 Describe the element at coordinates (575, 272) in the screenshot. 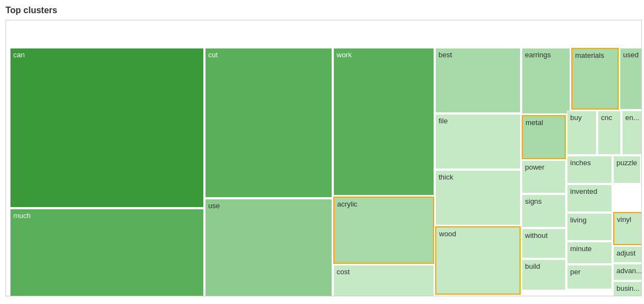

I see `cluster-label-per: per` at that location.